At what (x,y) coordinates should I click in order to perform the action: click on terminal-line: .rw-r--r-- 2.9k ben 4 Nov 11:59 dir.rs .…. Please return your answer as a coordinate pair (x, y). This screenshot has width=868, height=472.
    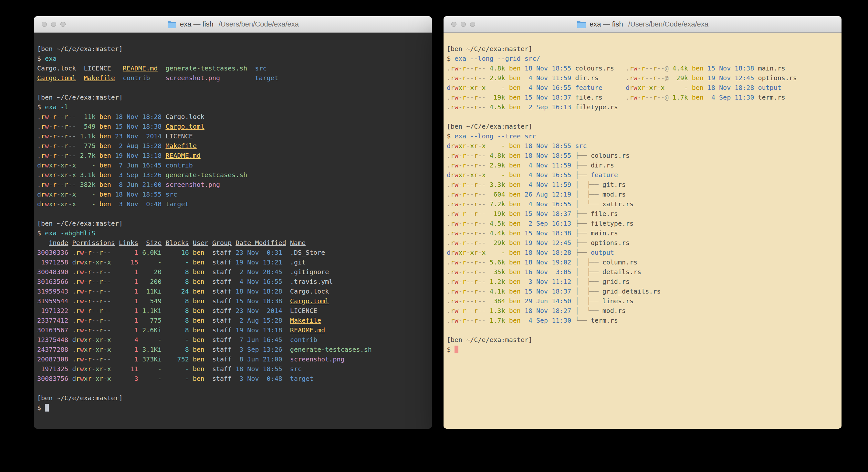
    Looking at the image, I should click on (643, 78).